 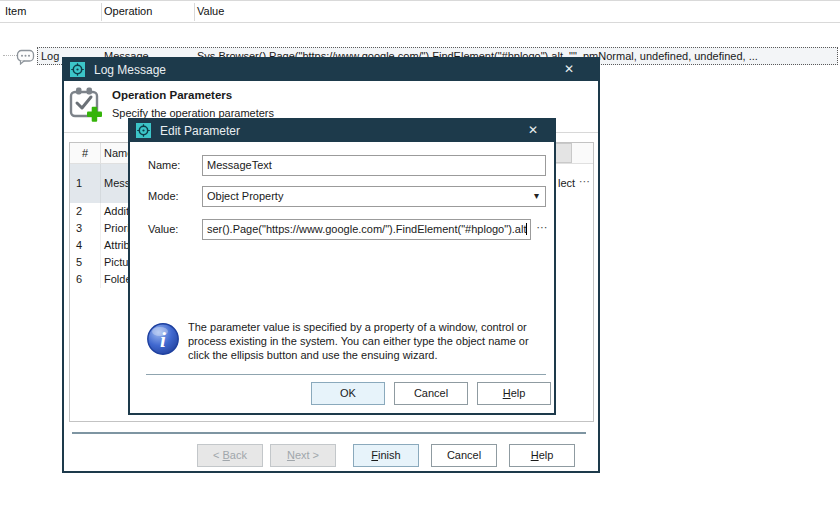 I want to click on mode-select: Object Property ▾, so click(x=374, y=196).